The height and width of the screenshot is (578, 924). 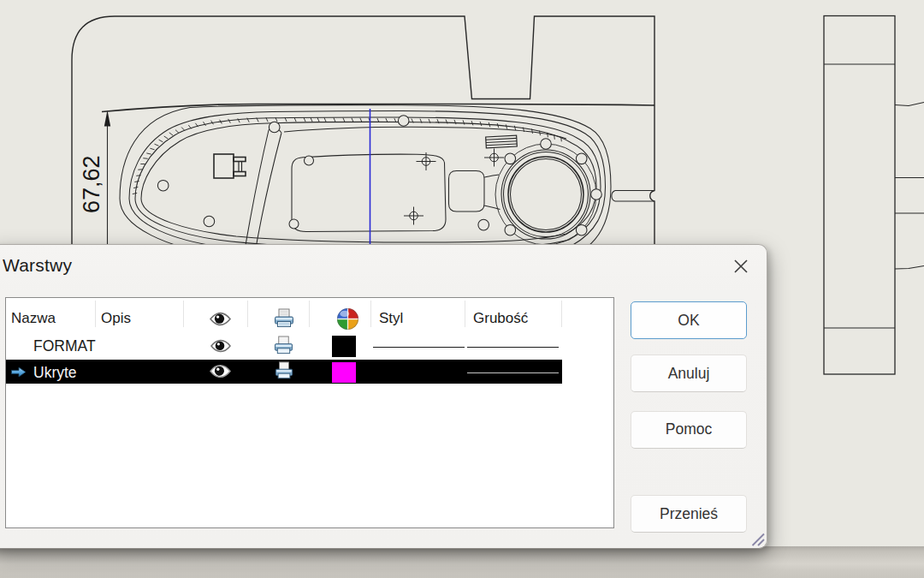 What do you see at coordinates (689, 514) in the screenshot?
I see `move-button: Przenieś` at bounding box center [689, 514].